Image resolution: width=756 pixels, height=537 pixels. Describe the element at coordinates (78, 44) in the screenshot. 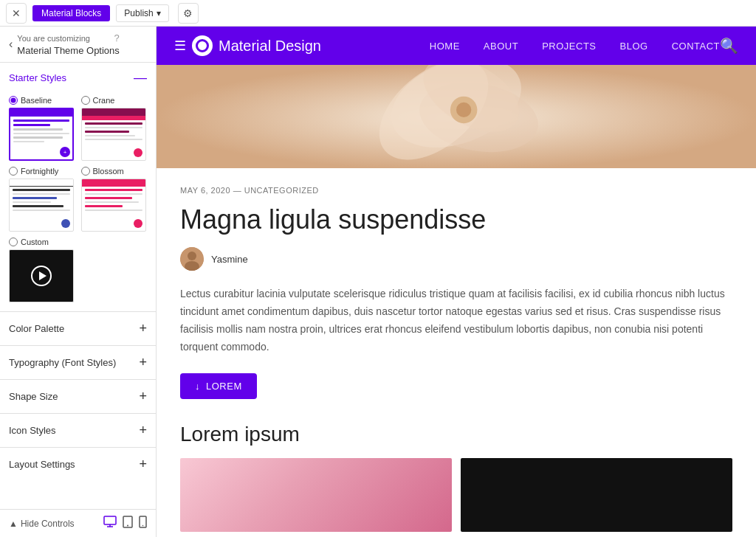

I see `sidebar-back: ‹ You are customizing ? Material Theme O…` at that location.